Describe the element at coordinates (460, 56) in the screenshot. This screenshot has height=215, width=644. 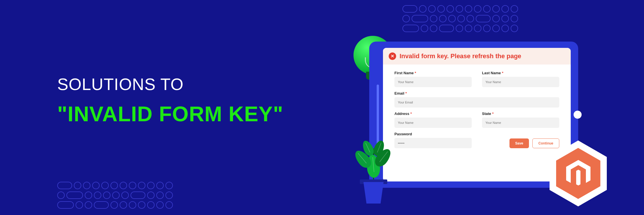
I see `error-message-text: Invalid form key. Please refresh the pag…` at that location.